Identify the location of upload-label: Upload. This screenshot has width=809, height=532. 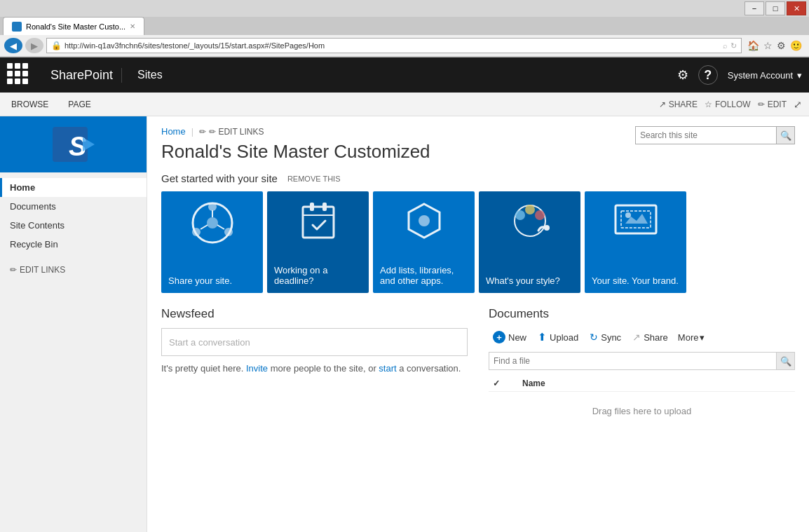
(564, 338).